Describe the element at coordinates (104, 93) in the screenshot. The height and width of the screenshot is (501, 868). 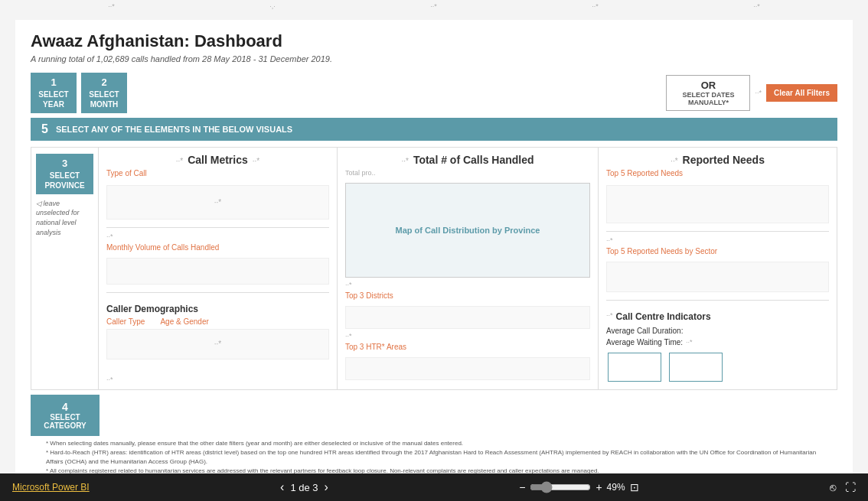
I see `step2-box: 2 SELECTMONTH` at that location.